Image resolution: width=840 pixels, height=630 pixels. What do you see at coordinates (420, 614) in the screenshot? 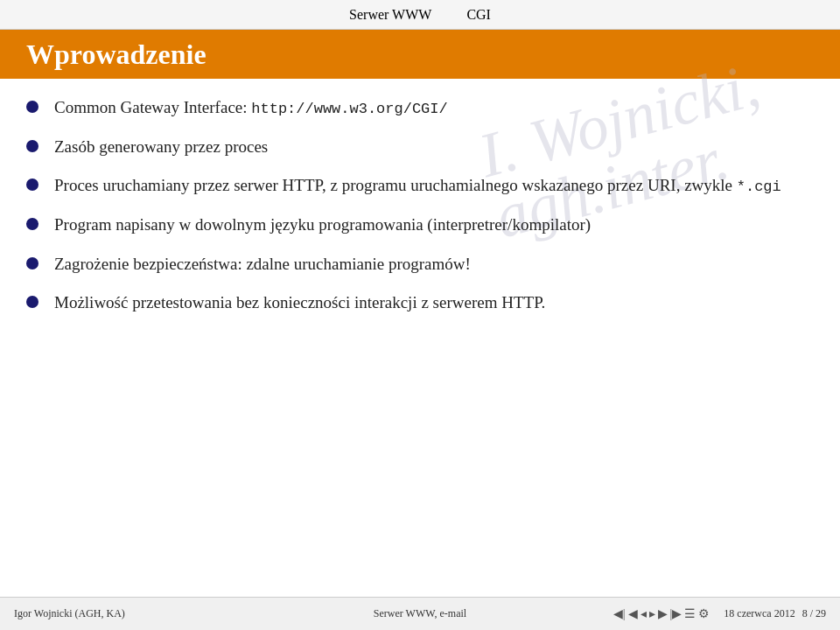
I see `footer-title: Serwer WWW, e-mail` at bounding box center [420, 614].